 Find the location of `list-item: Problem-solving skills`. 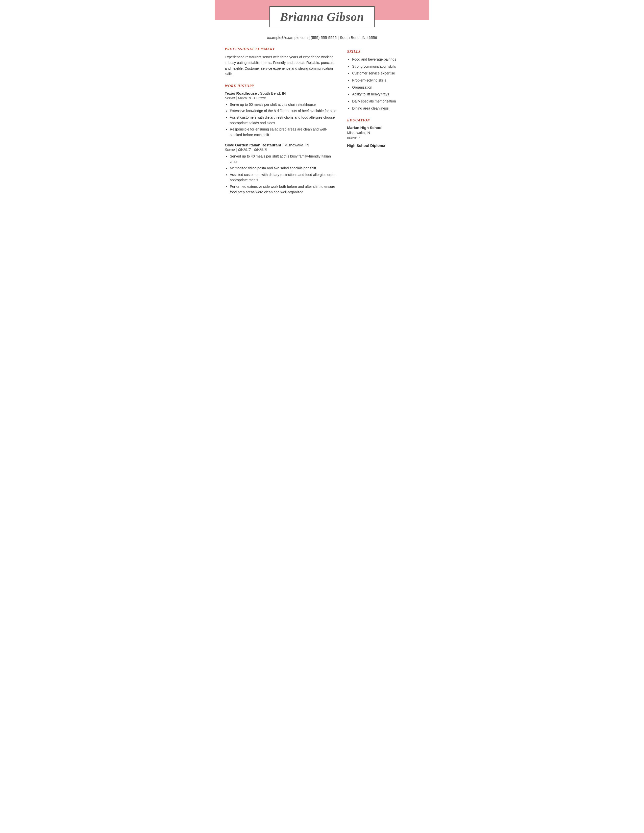

list-item: Problem-solving skills is located at coordinates (386, 80).